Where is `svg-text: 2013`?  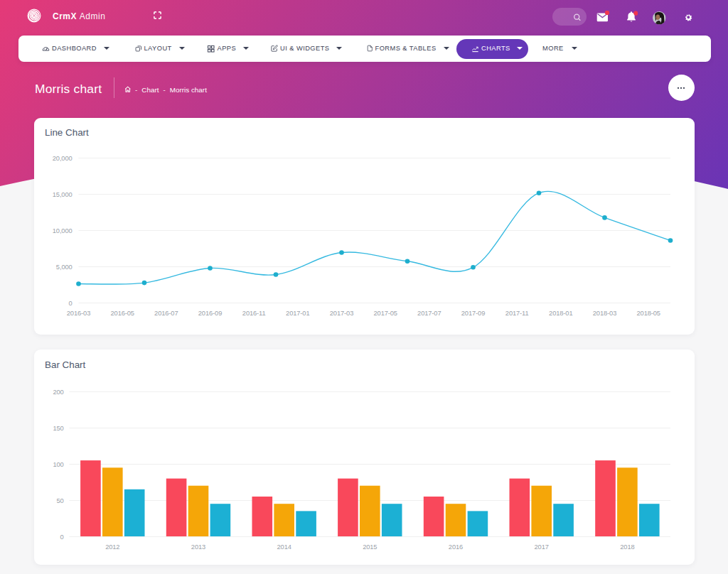
svg-text: 2013 is located at coordinates (198, 547).